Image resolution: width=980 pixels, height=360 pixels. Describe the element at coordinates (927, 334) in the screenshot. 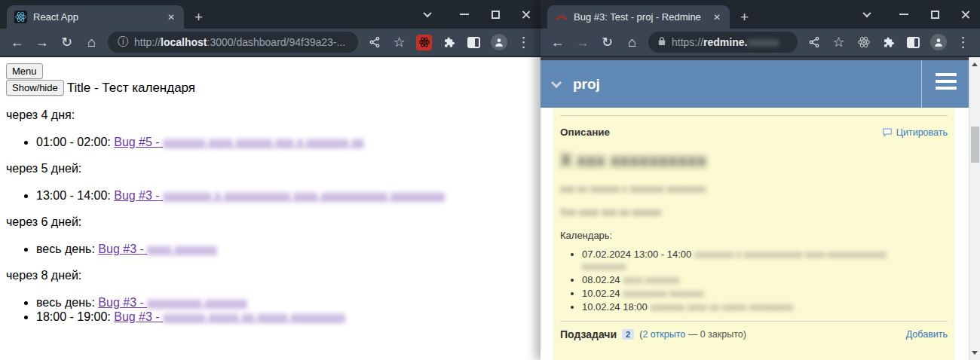

I see `add-subtask-link: Добавить` at that location.